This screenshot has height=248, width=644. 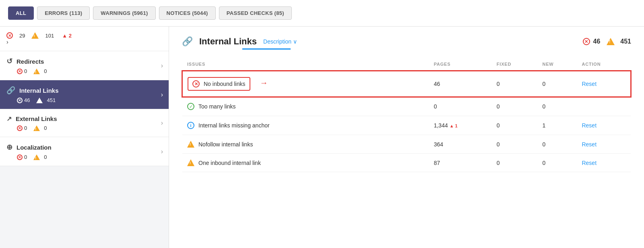 What do you see at coordinates (306, 126) in the screenshot?
I see `issue-name-cell: i Internal links missing anchor` at bounding box center [306, 126].